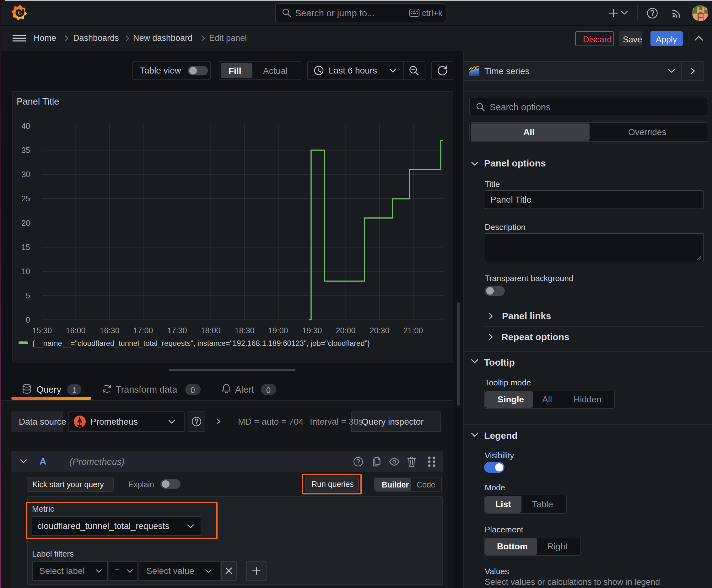 The image size is (712, 588). I want to click on svg-text: 20:30, so click(380, 331).